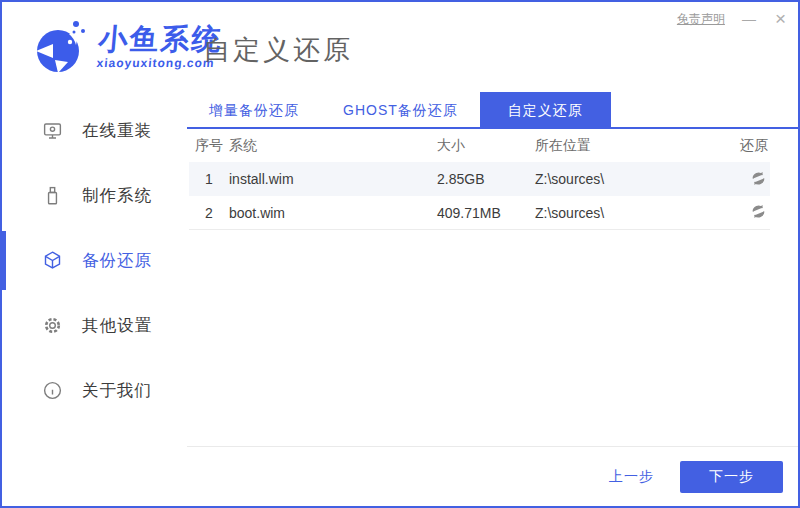 This screenshot has height=508, width=800. What do you see at coordinates (52, 130) in the screenshot?
I see `monitor-icon` at bounding box center [52, 130].